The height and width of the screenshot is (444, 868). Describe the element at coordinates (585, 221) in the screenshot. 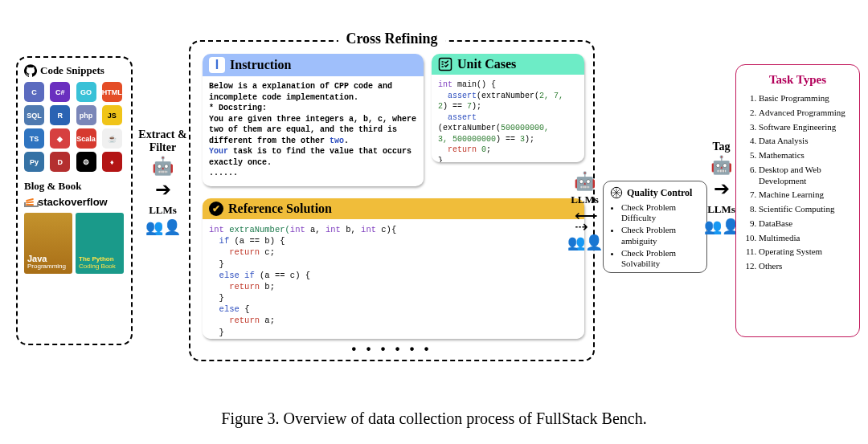

I see `double-arrow-icon: ⟵⇢` at that location.